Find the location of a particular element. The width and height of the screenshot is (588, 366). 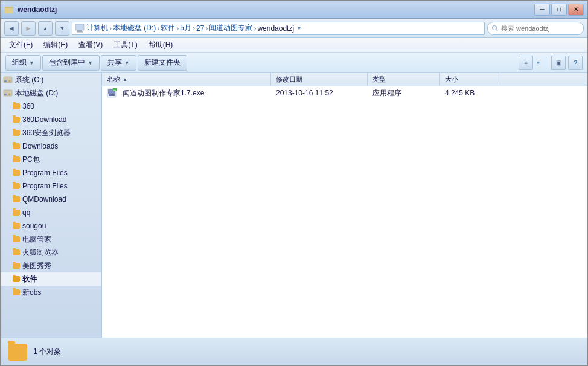

folder-pc-icon is located at coordinates (16, 159).